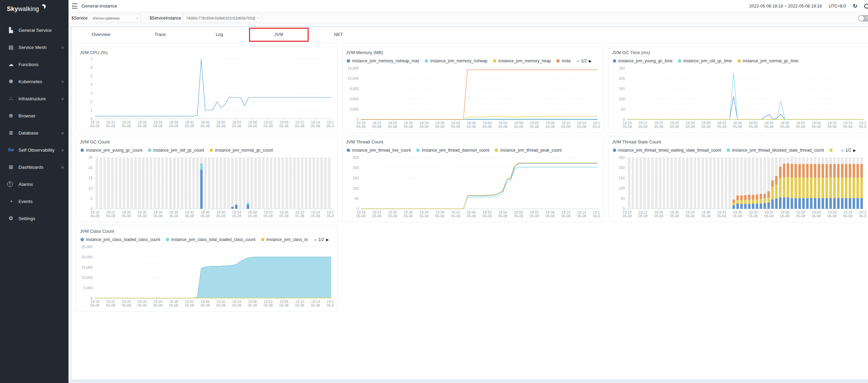 The width and height of the screenshot is (868, 383). I want to click on chevron-down-icon: ∨, so click(257, 18).